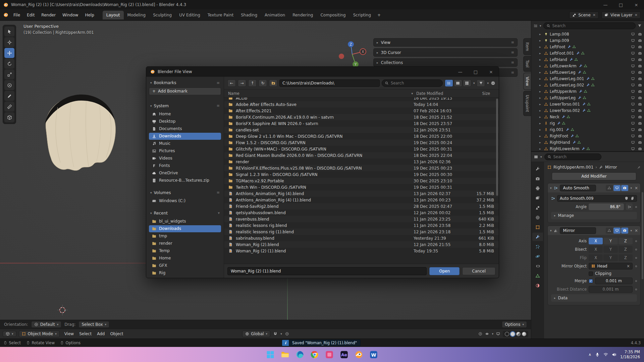  Describe the element at coordinates (474, 83) in the screenshot. I see `display-options-chevron: ▾` at that location.